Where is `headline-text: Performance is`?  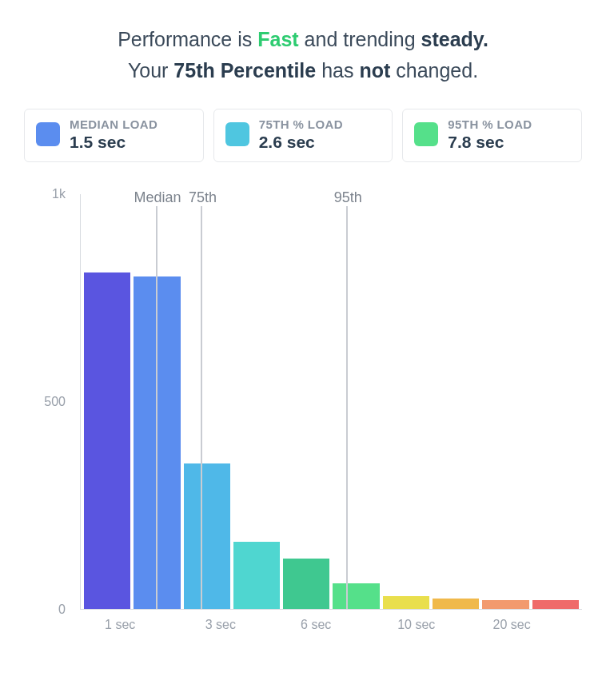 headline-text: Performance is is located at coordinates (187, 39).